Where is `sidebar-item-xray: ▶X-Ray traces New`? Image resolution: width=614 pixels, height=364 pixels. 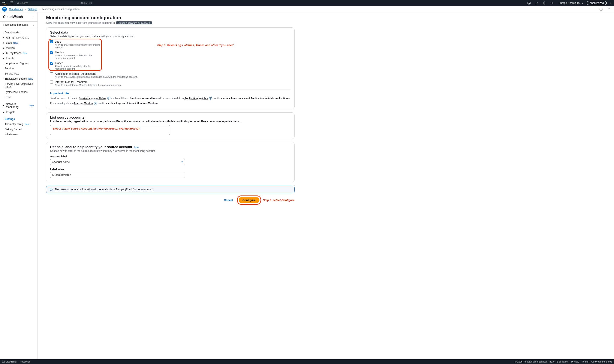
sidebar-item-xray: ▶X-Ray traces New is located at coordinates (19, 53).